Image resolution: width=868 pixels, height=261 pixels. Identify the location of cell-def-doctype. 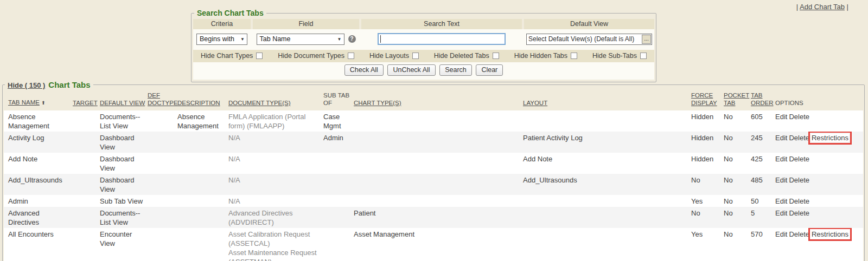
(162, 184).